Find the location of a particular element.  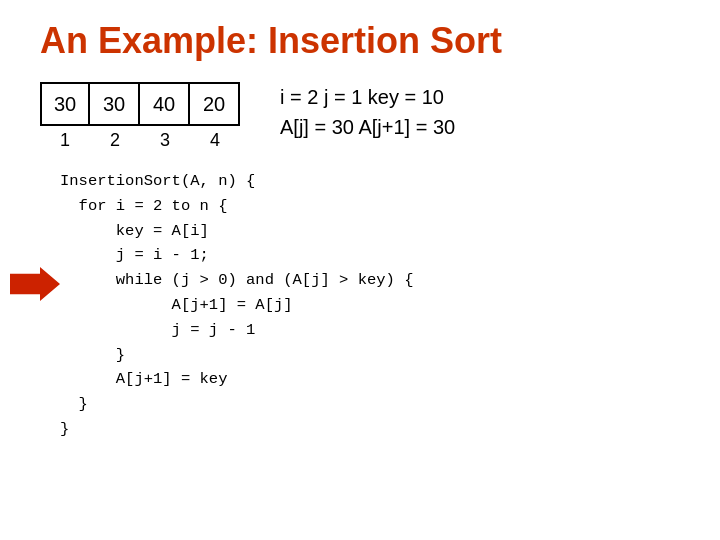

cell-3: 40 is located at coordinates (165, 104).